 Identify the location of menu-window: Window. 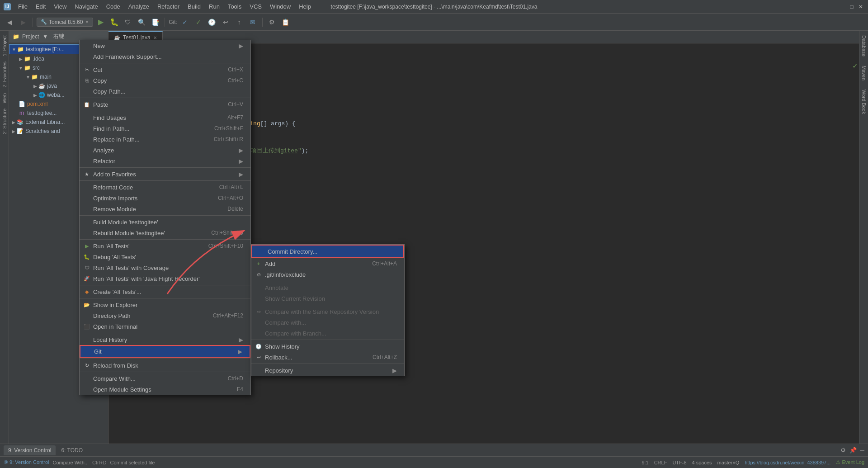
(280, 6).